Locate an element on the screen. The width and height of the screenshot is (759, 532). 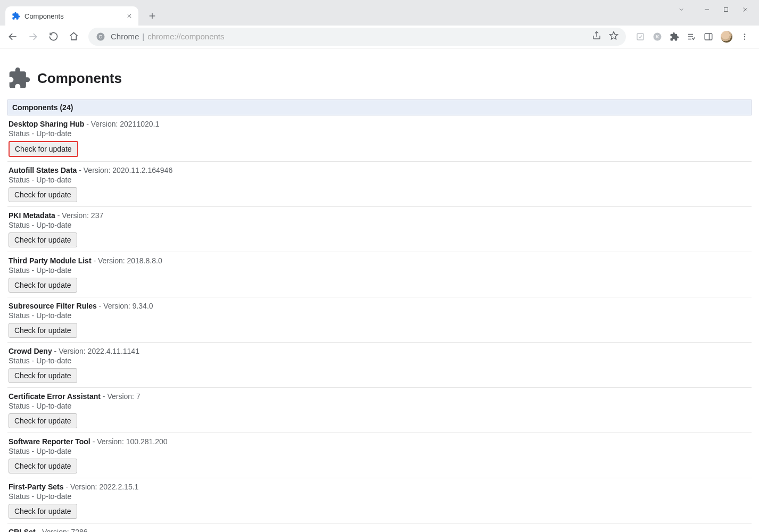
side-panel-icon is located at coordinates (708, 37).